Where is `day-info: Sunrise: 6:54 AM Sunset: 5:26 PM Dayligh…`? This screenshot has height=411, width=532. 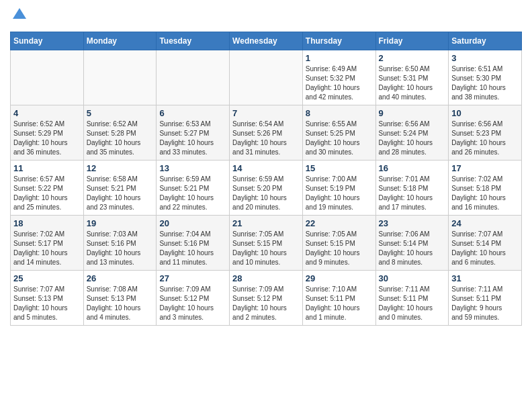
day-info: Sunrise: 6:54 AM Sunset: 5:26 PM Dayligh… is located at coordinates (266, 138).